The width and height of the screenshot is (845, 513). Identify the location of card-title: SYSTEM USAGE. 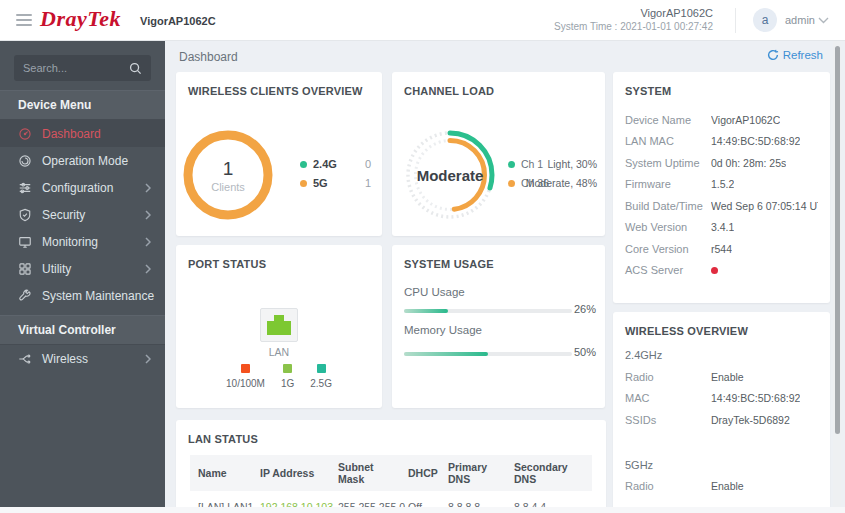
(498, 258).